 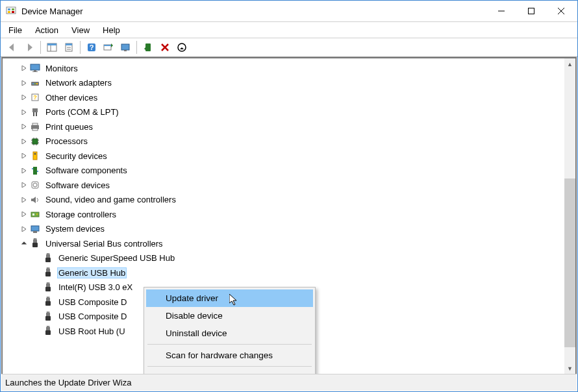 I want to click on ctx-scan-hardware: Scan for hardware changes, so click(x=230, y=356).